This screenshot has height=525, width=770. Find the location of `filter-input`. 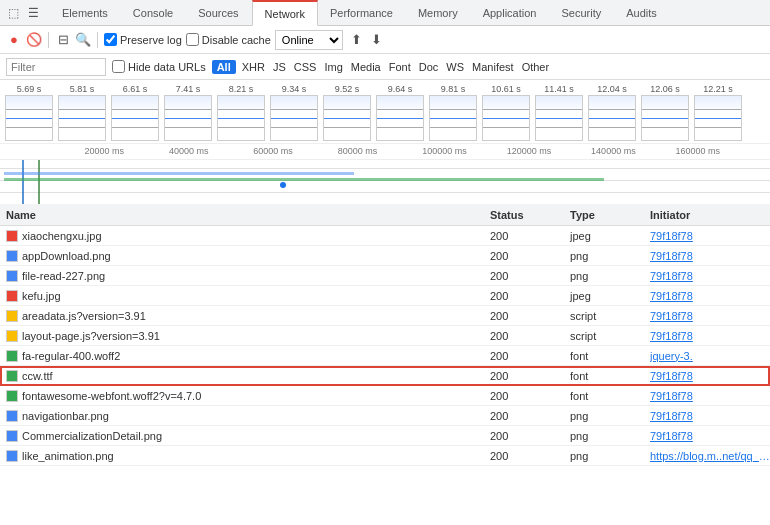

filter-input is located at coordinates (51, 67).